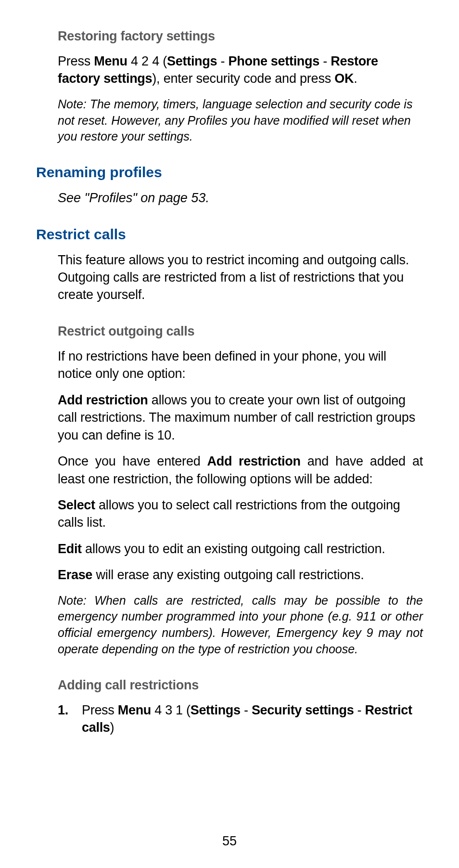 This screenshot has width=459, height=868. I want to click on restrict-outgoing-add-restriction: Add restriction allows you to create you…, so click(230, 418).